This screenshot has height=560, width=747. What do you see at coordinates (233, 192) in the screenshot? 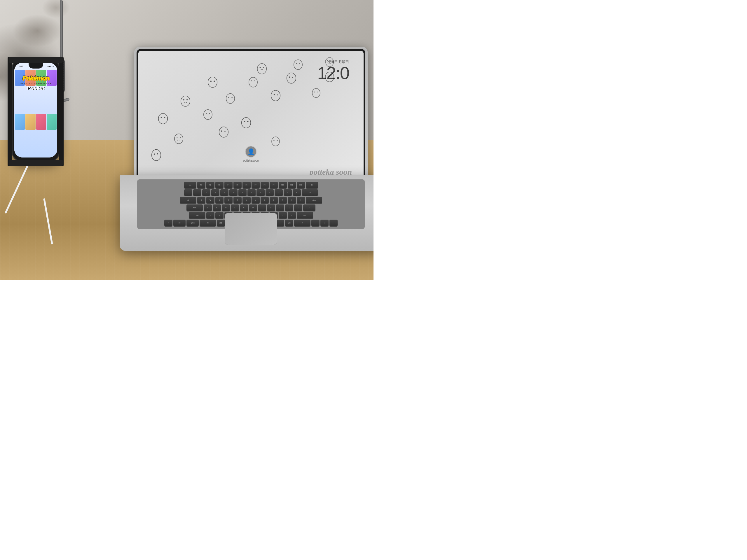
I see `key-5: 5` at bounding box center [233, 192].